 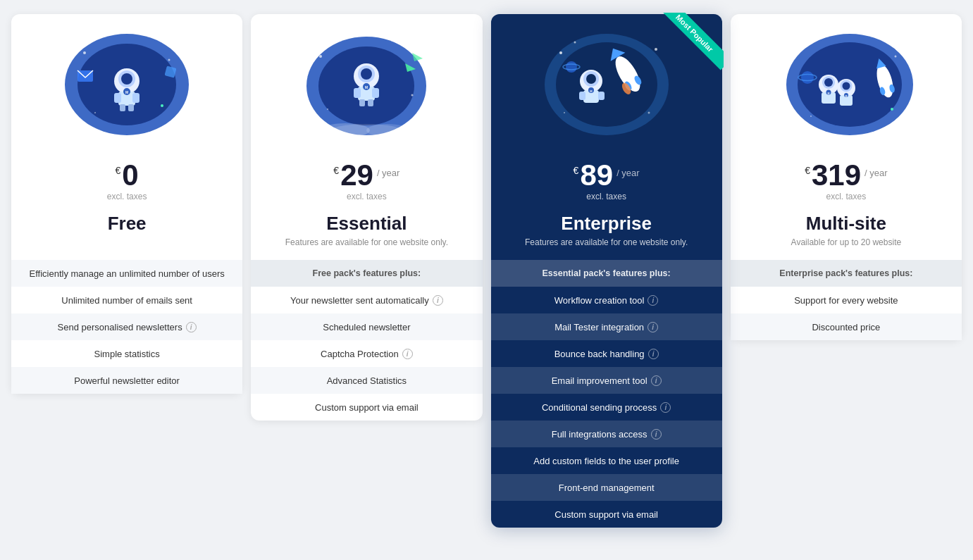 What do you see at coordinates (127, 224) in the screenshot?
I see `plan-name-free: Free` at bounding box center [127, 224].